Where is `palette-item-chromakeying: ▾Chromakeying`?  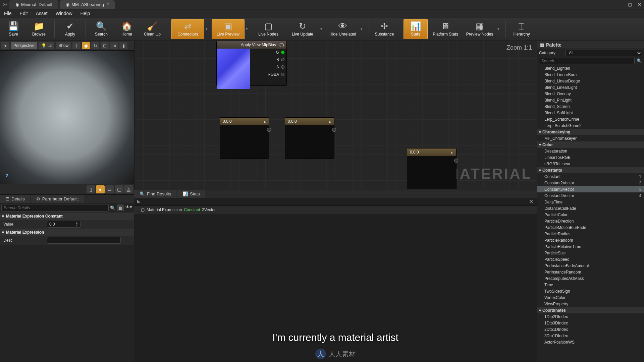 palette-item-chromakeying: ▾Chromakeying is located at coordinates (590, 132).